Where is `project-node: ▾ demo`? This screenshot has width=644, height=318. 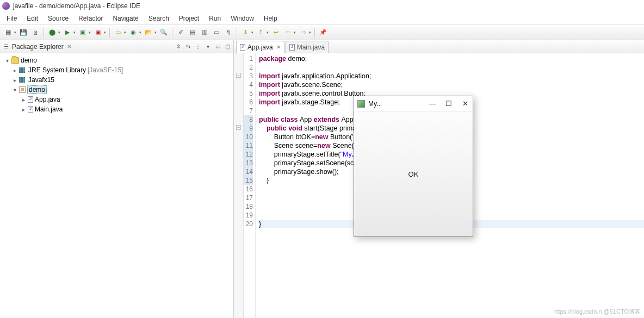 project-node: ▾ demo is located at coordinates (116, 60).